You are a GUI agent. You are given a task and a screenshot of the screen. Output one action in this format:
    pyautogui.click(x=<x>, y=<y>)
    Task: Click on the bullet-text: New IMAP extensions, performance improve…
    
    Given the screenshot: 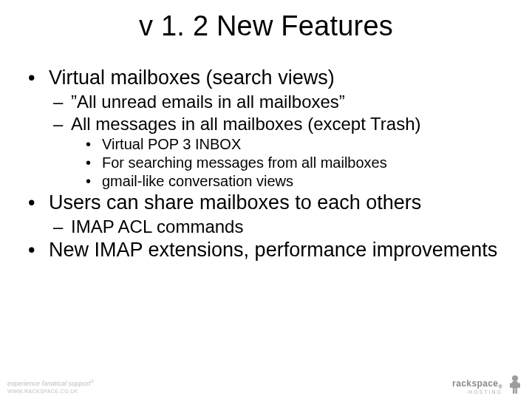 What is the action you would take?
    pyautogui.click(x=281, y=250)
    